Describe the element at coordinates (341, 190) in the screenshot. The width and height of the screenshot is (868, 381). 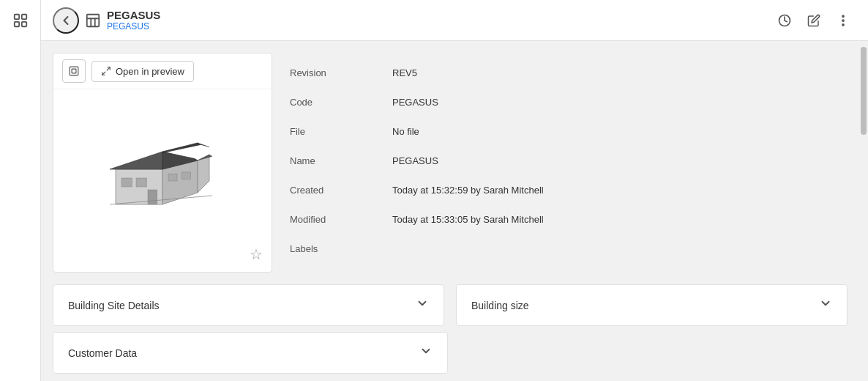
I see `label-created: Created` at that location.